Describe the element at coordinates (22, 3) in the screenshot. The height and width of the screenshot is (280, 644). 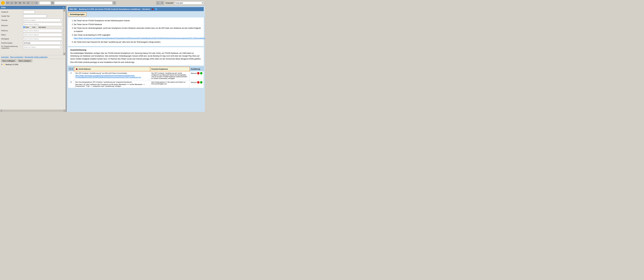
I see `toolbar-nav-icons` at that location.